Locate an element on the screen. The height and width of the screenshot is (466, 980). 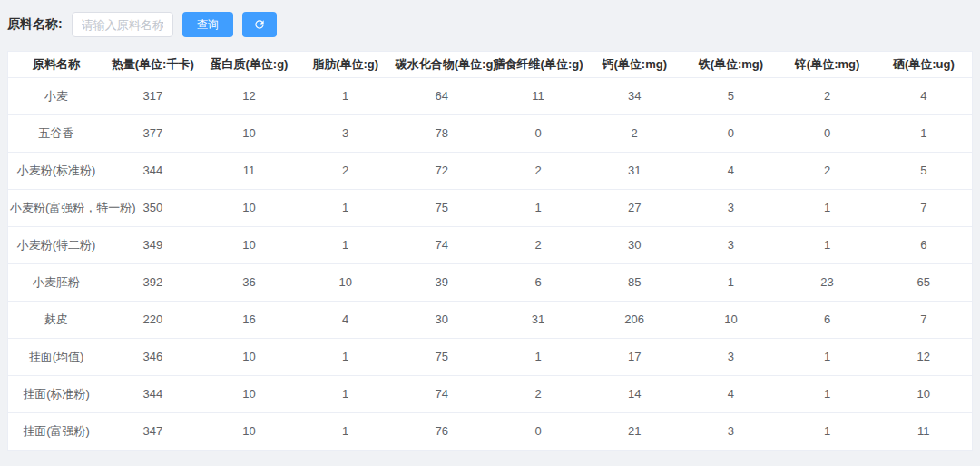
column-header: 碳水化合物(单位:g) is located at coordinates (442, 64).